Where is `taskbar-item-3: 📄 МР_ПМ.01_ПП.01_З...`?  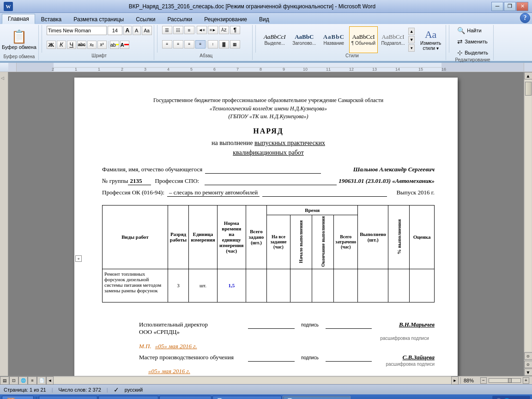
taskbar-item-3: 📄 МР_ПМ.01_ПП.01_З... is located at coordinates (247, 397).